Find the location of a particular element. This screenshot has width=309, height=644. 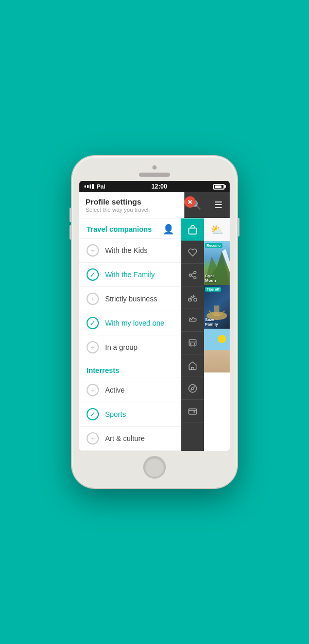

item-label: Art & culture is located at coordinates (125, 438).